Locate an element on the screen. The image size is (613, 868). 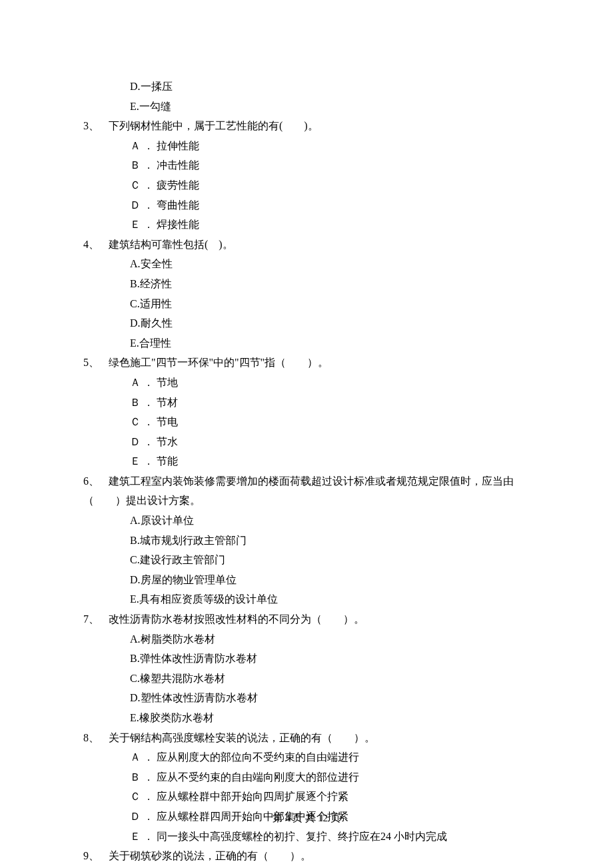
option-b: B.城市规划行政主管部门 is located at coordinates (306, 541).